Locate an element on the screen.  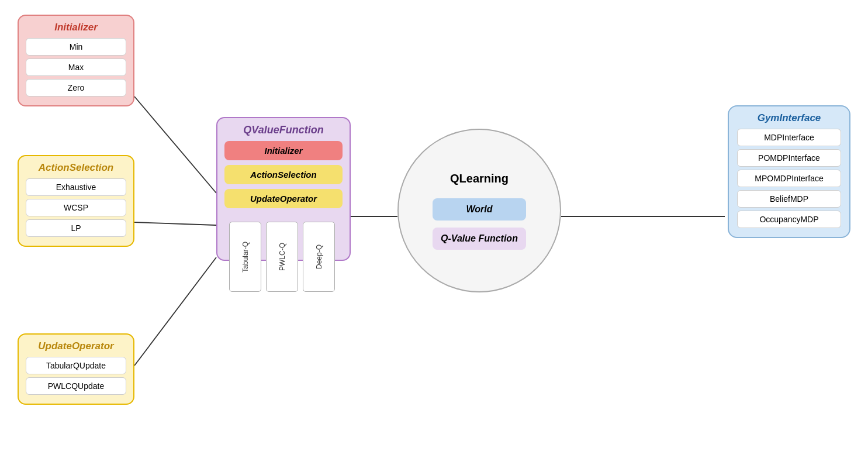
action-selection-group: ActionSelection Exhaustive WCSP LP is located at coordinates (76, 201).